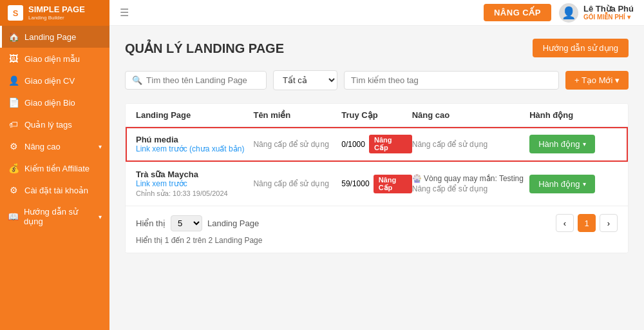 The width and height of the screenshot is (644, 330). I want to click on page-header: QUẢN LÝ LANDING PAGE Hướng dẫn sử dụng, so click(377, 48).